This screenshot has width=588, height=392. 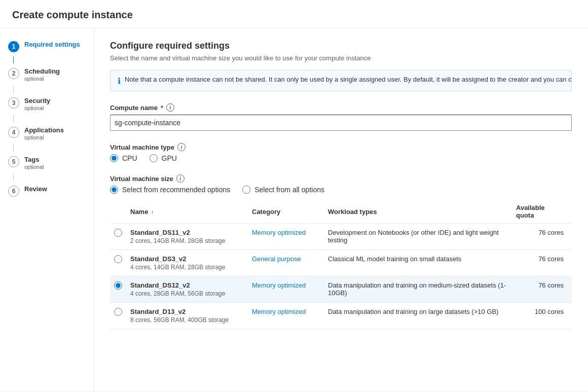 I want to click on table-row: Standard_DS3_v24 cores, 14GB RAM, 28GB s…, so click(x=341, y=263).